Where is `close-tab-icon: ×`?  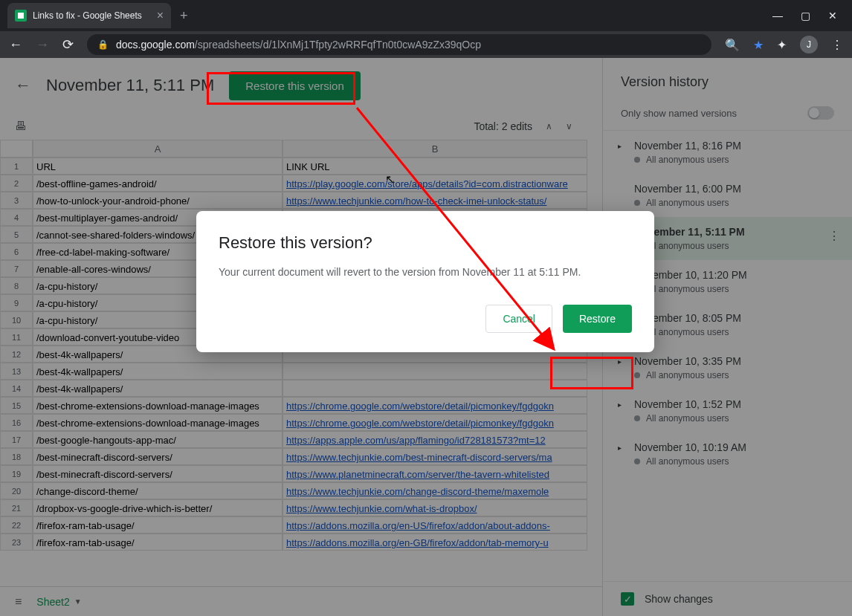 close-tab-icon: × is located at coordinates (161, 16).